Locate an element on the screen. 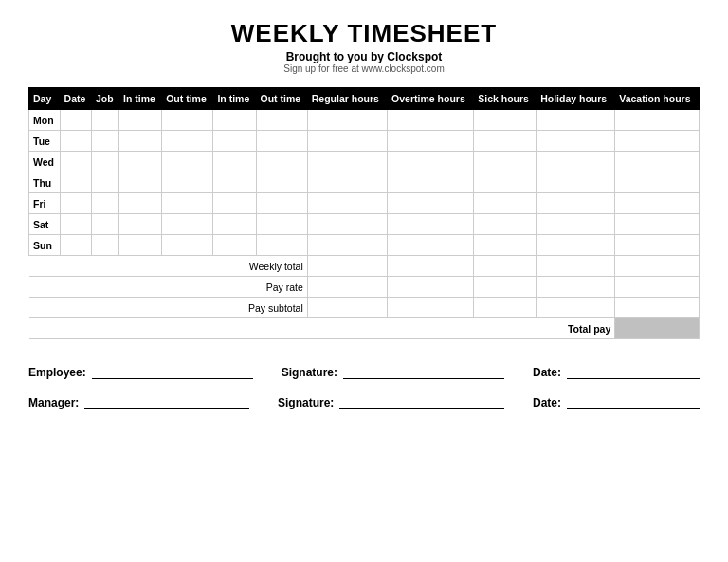 This screenshot has height=562, width=728. col-overtime-hours: Overtime hours is located at coordinates (430, 99).